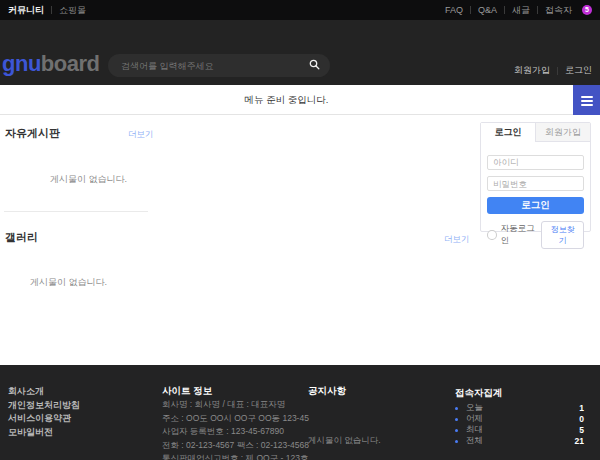 The width and height of the screenshot is (600, 460). Describe the element at coordinates (44, 392) in the screenshot. I see `footer-link-company: 회사소개` at that location.